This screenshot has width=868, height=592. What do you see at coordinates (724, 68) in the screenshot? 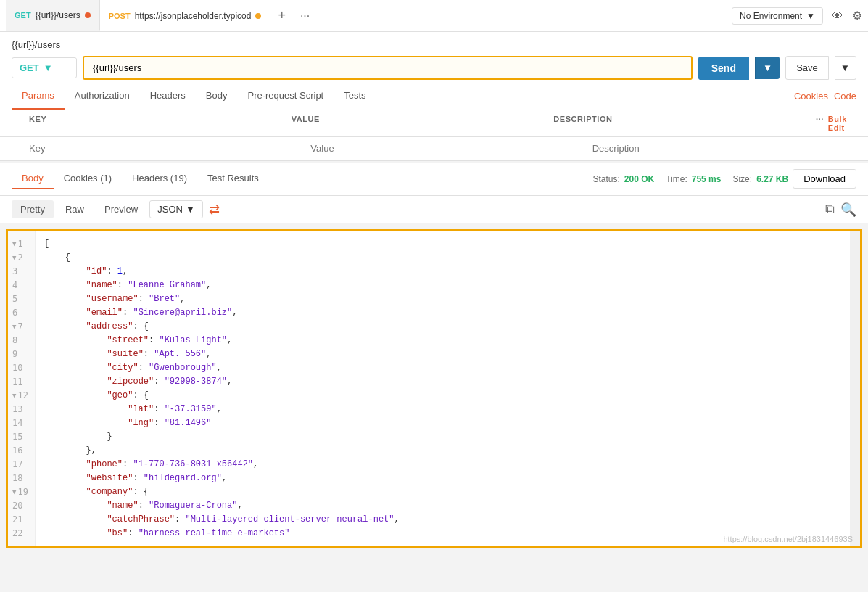
I see `send-button: Send` at bounding box center [724, 68].